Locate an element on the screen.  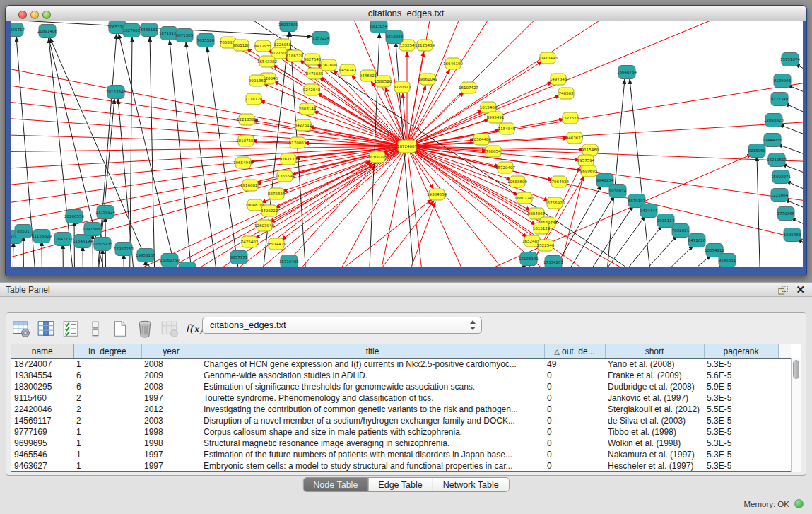
tab-network-table: Network Table is located at coordinates (471, 485).